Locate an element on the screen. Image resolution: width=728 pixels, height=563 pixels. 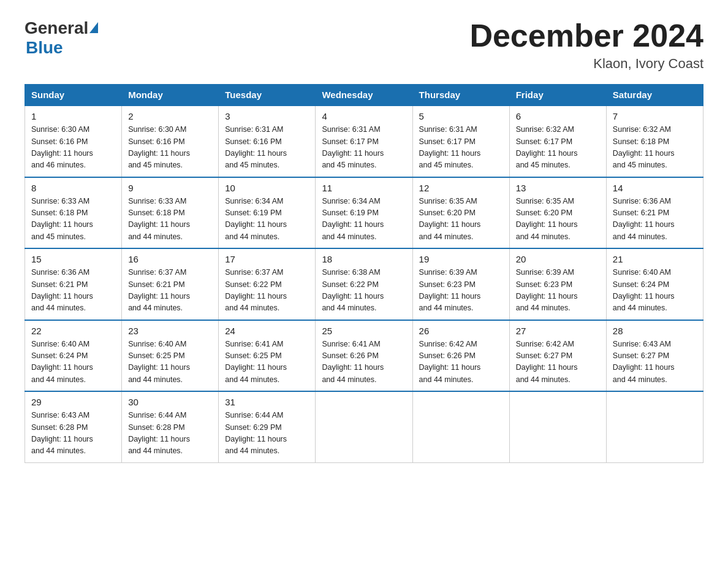
logo-blue-text: Blue is located at coordinates (44, 48).